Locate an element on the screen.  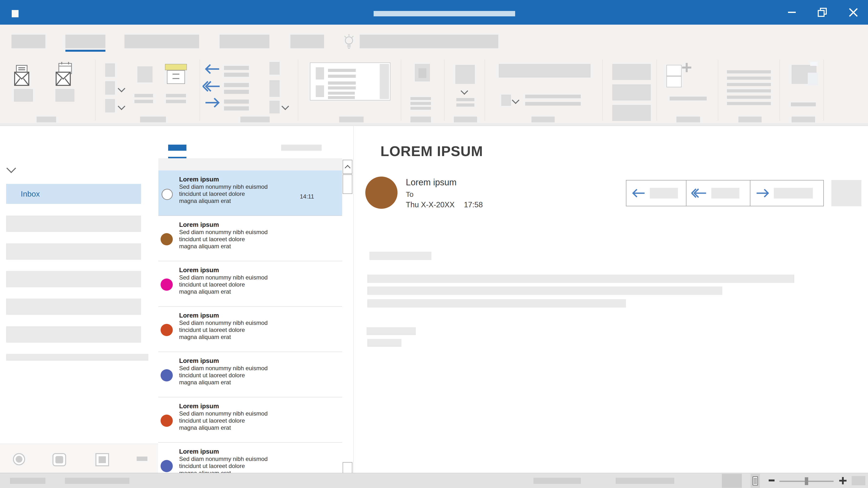
rules-button-placeholder is located at coordinates (465, 74).